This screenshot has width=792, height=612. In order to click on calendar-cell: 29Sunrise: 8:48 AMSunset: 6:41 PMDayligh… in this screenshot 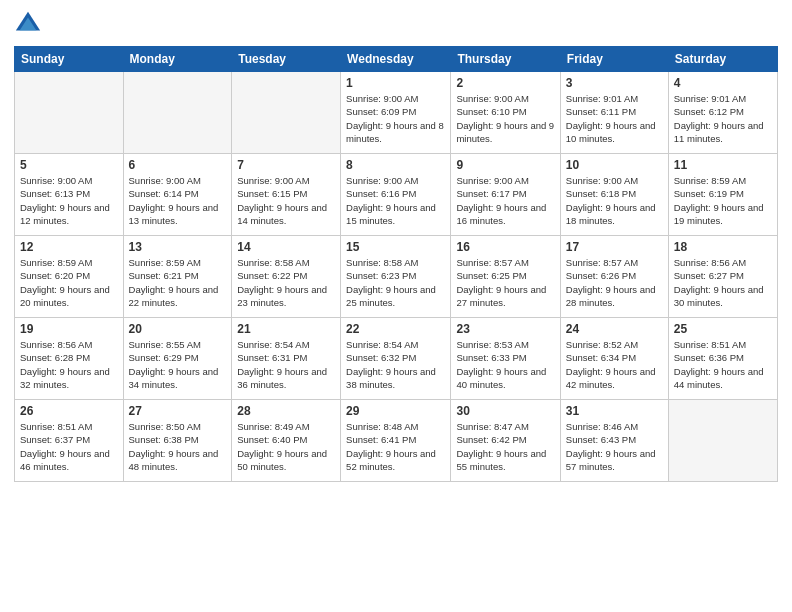, I will do `click(396, 441)`.